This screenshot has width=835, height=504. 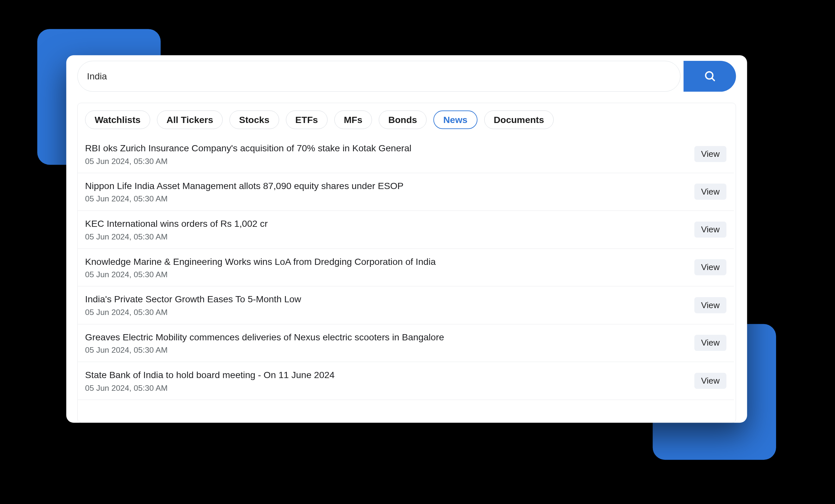 What do you see at coordinates (387, 343) in the screenshot?
I see `news-row-text: Greaves Electric Mobility commences deli…` at bounding box center [387, 343].